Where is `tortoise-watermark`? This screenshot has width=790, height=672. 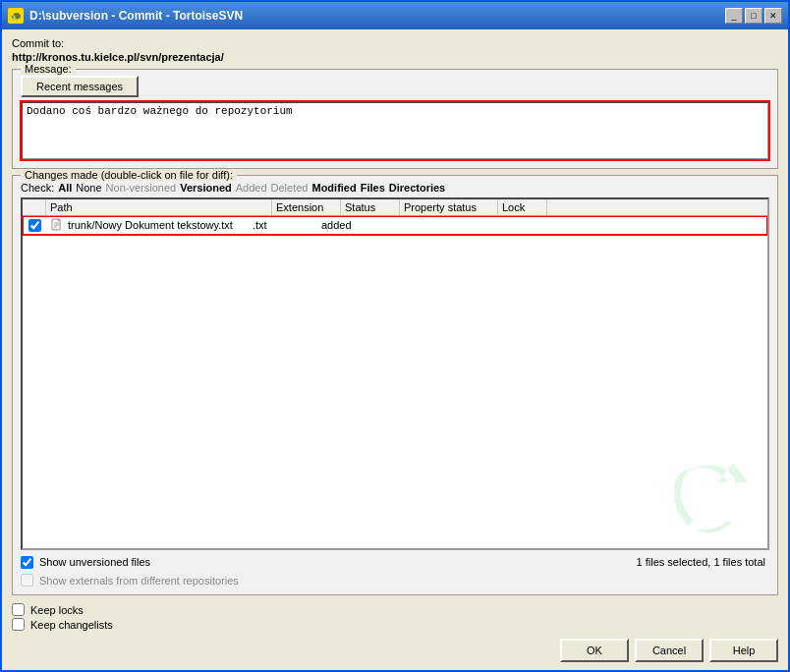
tortoise-watermark is located at coordinates (713, 498).